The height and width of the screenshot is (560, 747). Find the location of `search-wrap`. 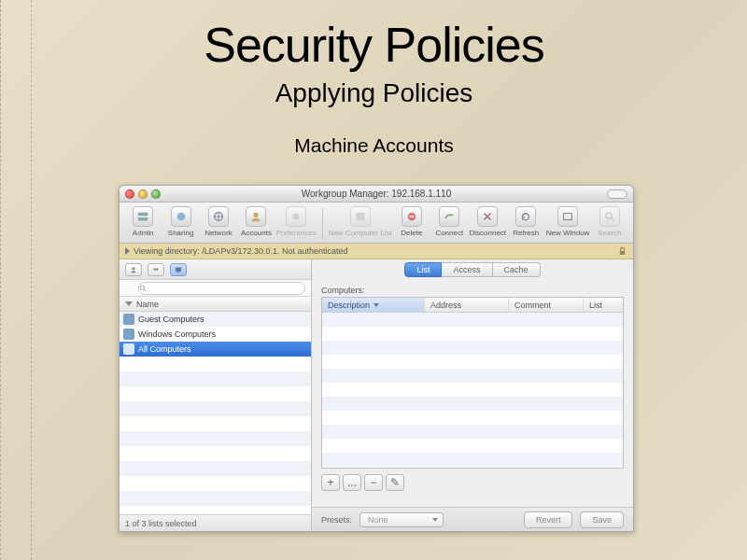

search-wrap is located at coordinates (215, 288).